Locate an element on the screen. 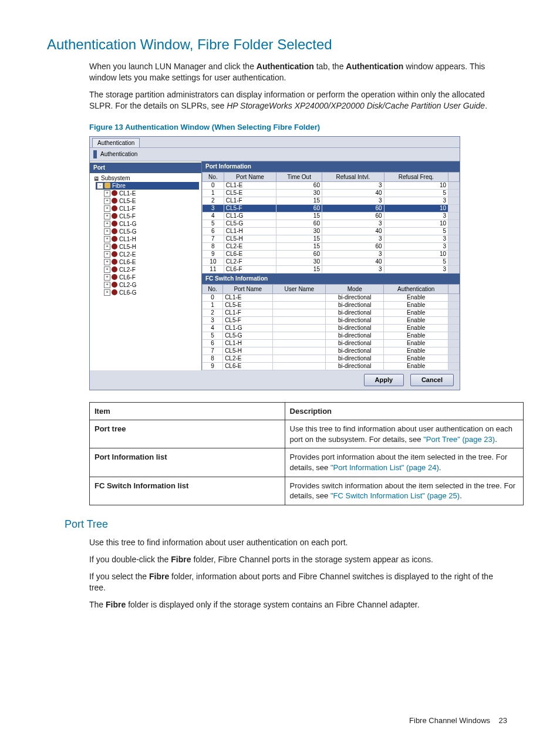 Image resolution: width=560 pixels, height=746 pixels. cross-reference-link: "Port Information List" (page 24) is located at coordinates (385, 467).